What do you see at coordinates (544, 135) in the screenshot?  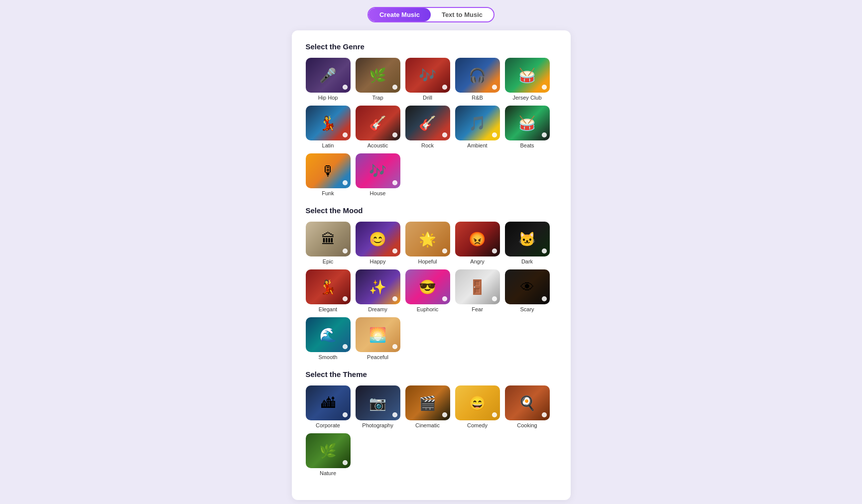 I see `genre-card-dot-beats` at bounding box center [544, 135].